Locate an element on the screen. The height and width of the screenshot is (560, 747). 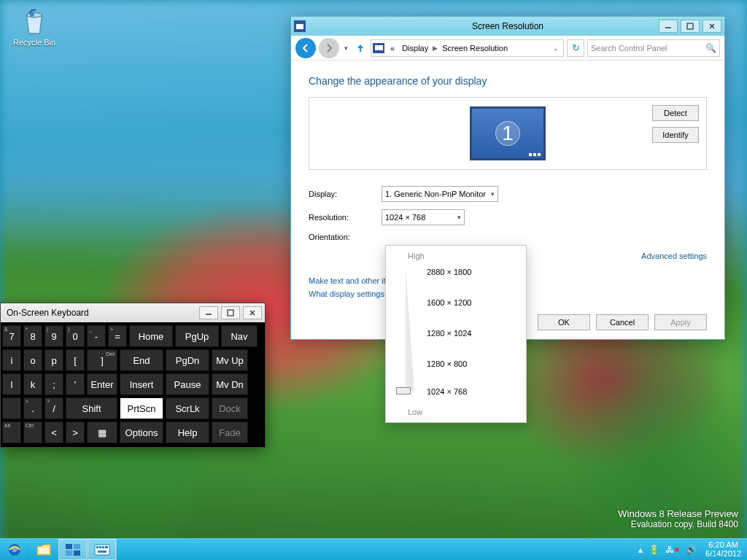
on-screen-keyboard: On-Screen Keyboard 7&8*9(0)-_=+HomePgUpN… is located at coordinates (133, 375).